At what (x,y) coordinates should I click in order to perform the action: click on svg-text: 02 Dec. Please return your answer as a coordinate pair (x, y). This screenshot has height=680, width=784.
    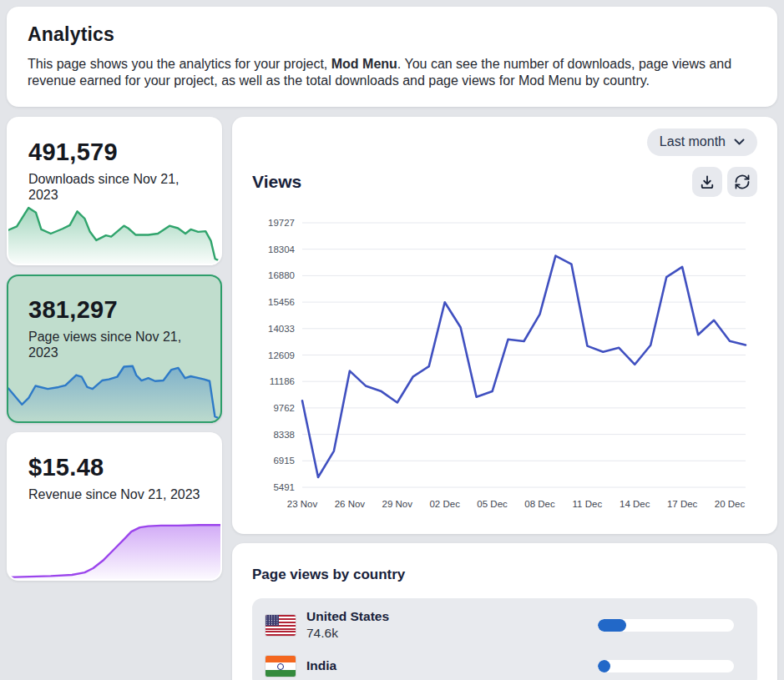
    Looking at the image, I should click on (444, 504).